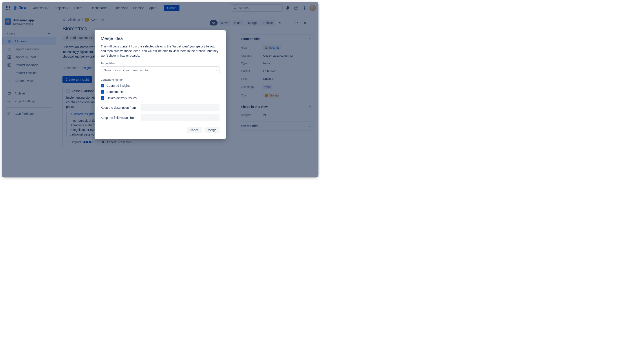  Describe the element at coordinates (160, 38) in the screenshot. I see `modal-title: Merge idea` at that location.